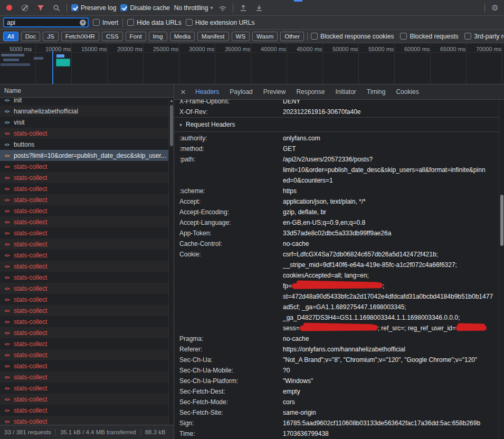 The image size is (504, 439). Describe the element at coordinates (90, 63) in the screenshot. I see `timeline-column: 15000 ms` at that location.